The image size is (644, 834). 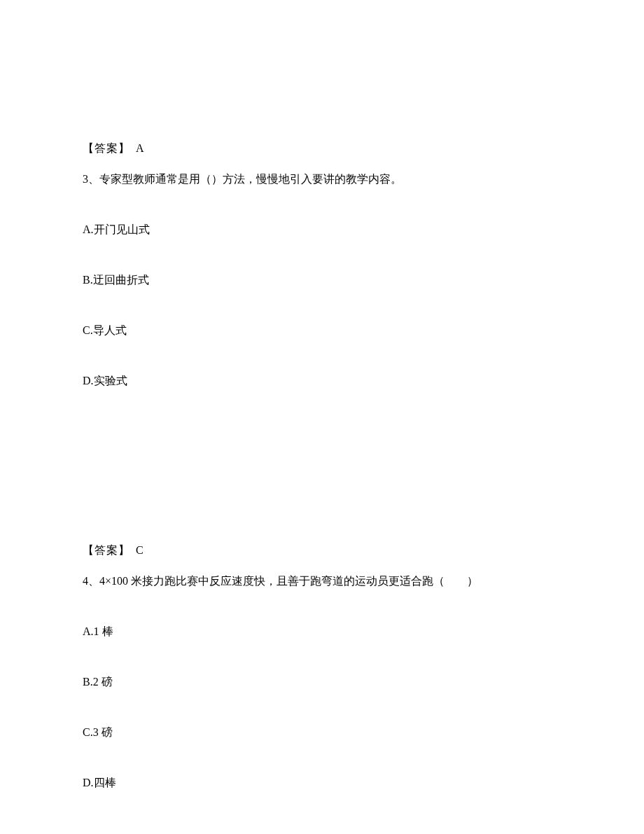 I want to click on option-4b: B.2 磅, so click(x=322, y=682).